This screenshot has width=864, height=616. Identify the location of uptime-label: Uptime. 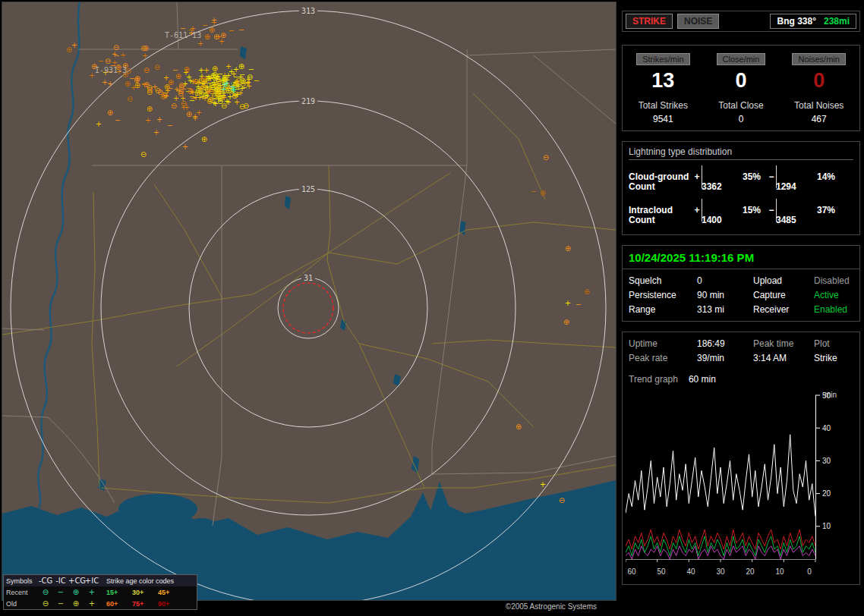
(663, 344).